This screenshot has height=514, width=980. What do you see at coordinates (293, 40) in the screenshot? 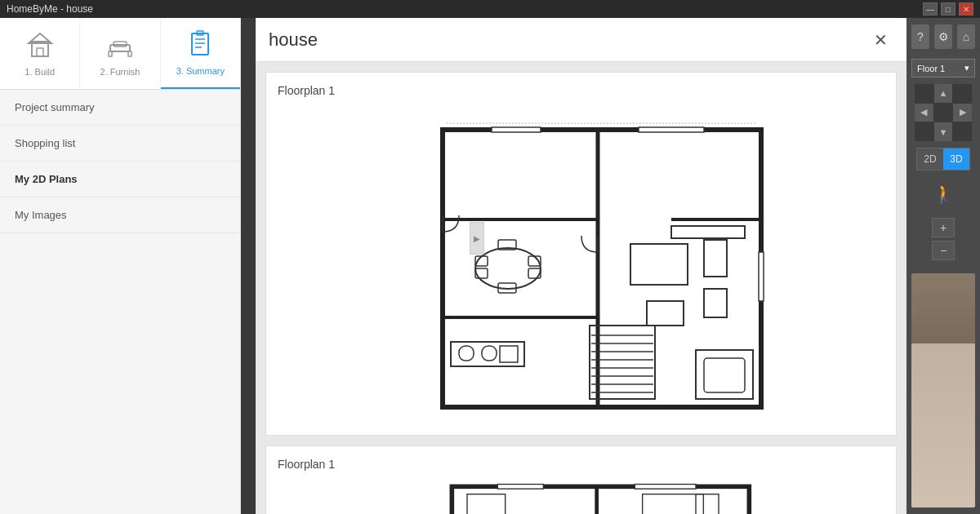
I see `content-title: house` at bounding box center [293, 40].